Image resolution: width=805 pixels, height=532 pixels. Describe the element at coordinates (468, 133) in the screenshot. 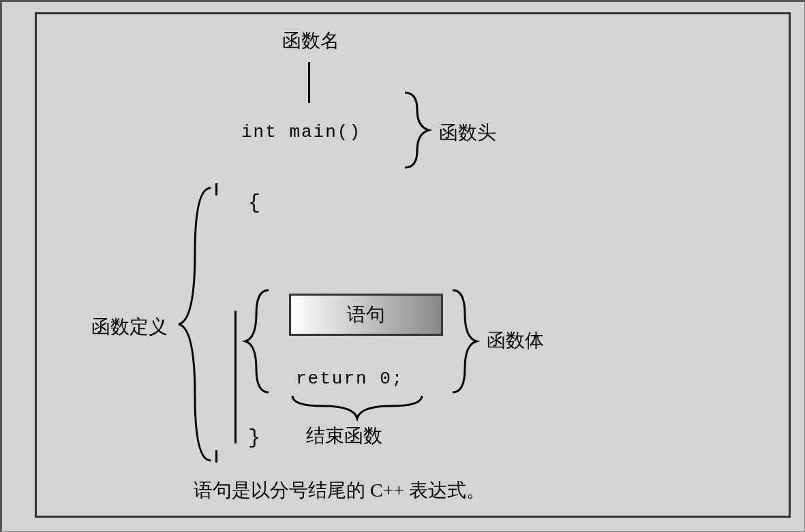

I see `label-function-head: 函数头` at that location.